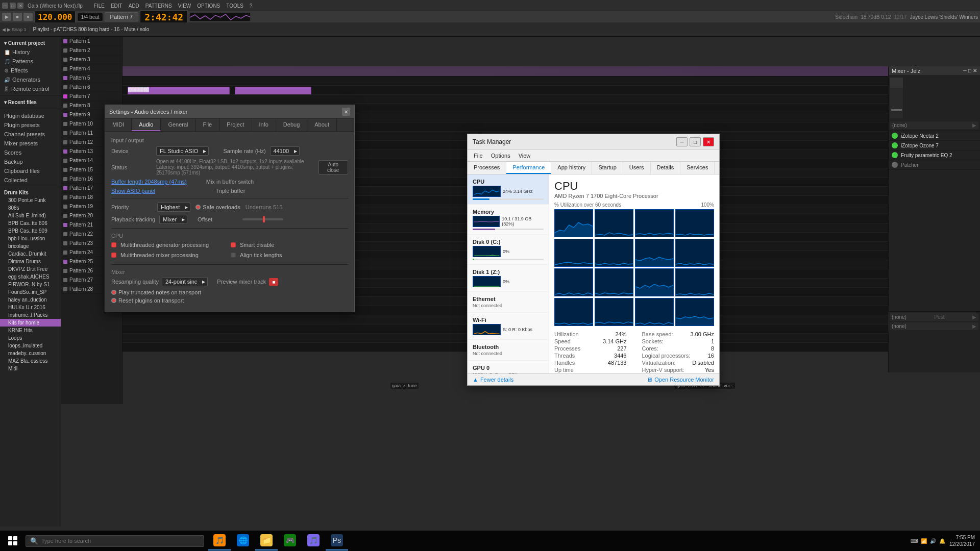 This screenshot has height=551, width=980. What do you see at coordinates (13, 6) in the screenshot?
I see `window-controls: ─ □ ✕` at bounding box center [13, 6].